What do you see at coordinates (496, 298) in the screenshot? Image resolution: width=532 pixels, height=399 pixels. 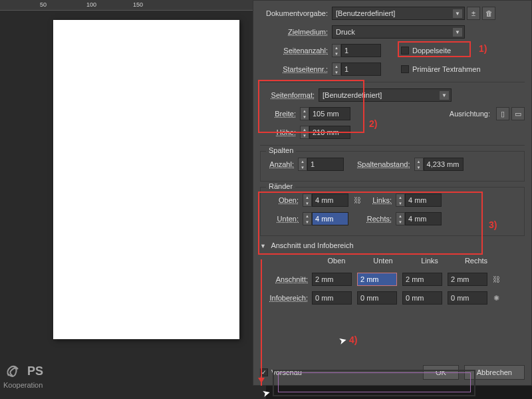 I see `link-slug-icon: ✺` at bounding box center [496, 298].